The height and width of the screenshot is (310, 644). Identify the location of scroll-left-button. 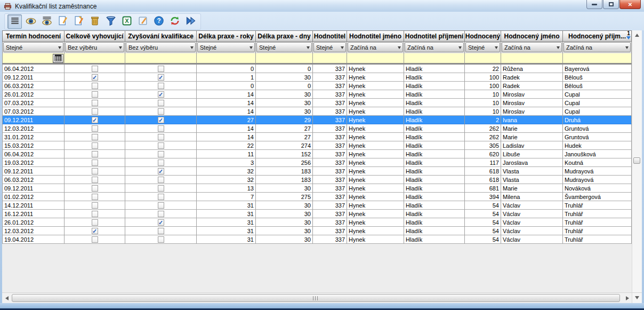
(6, 298).